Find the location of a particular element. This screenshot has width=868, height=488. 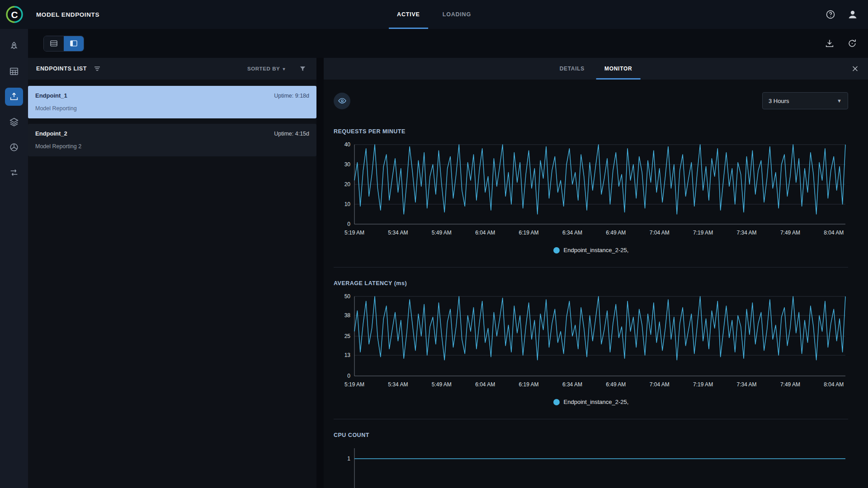

svg-text: 7:49 AM is located at coordinates (790, 385).